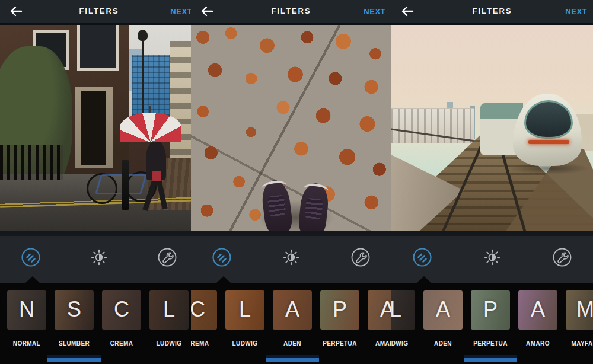 The image size is (593, 364). Describe the element at coordinates (94, 128) in the screenshot. I see `black-door` at that location.